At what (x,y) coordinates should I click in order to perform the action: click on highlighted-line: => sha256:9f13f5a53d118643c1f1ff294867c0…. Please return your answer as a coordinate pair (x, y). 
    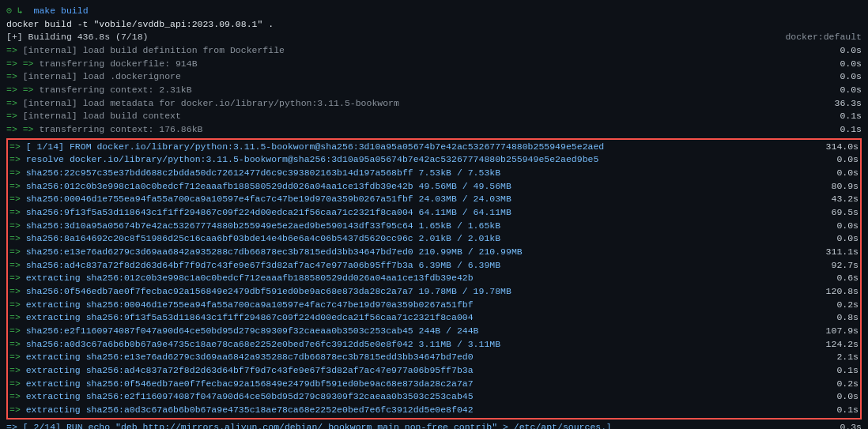
    Looking at the image, I should click on (434, 213).